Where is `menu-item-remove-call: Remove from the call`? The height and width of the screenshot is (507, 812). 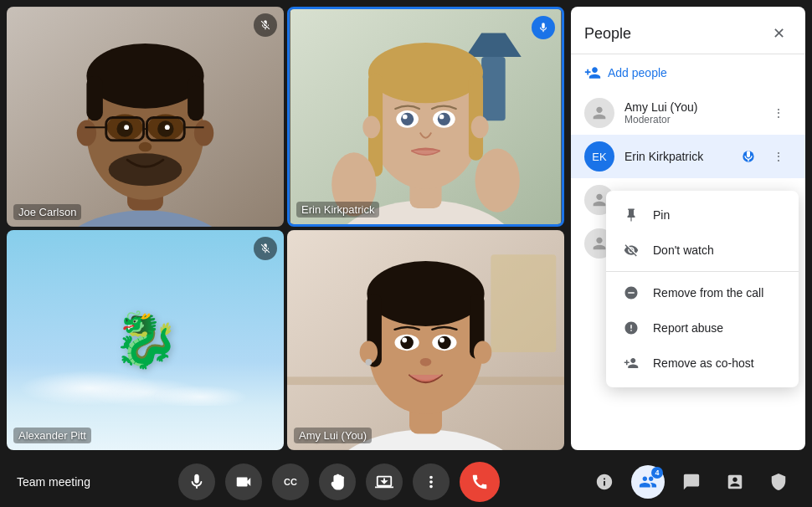 menu-item-remove-call: Remove from the call is located at coordinates (702, 293).